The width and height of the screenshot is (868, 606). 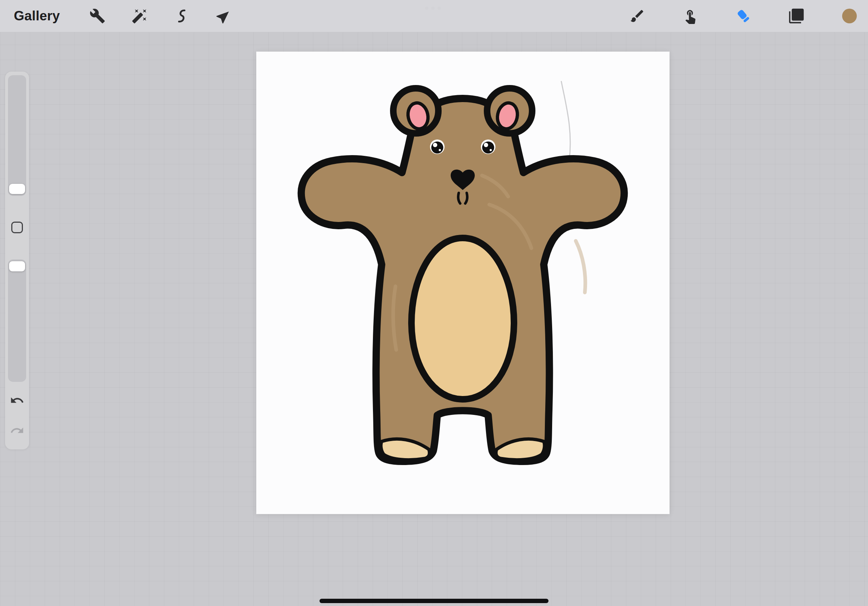 I want to click on smudge-tool-button, so click(x=690, y=16).